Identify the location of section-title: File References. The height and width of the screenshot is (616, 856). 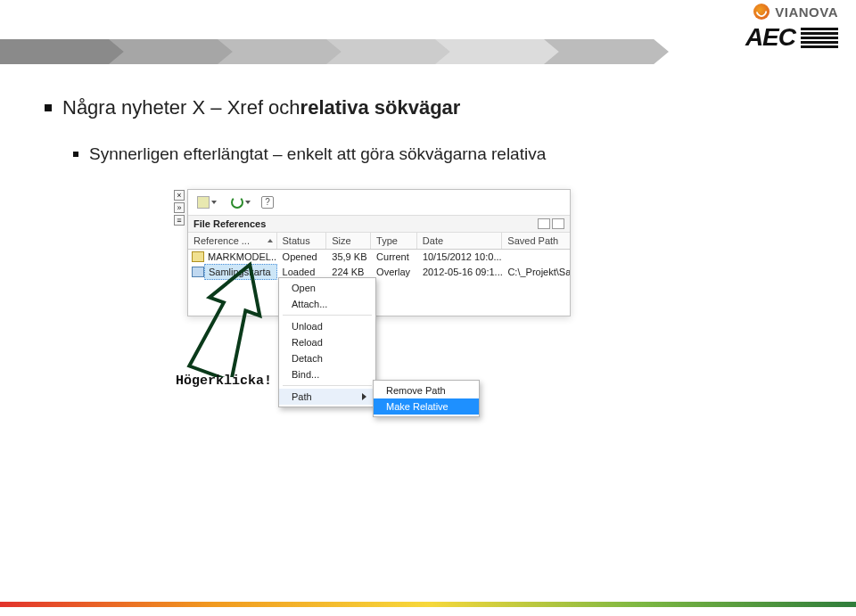
(230, 224).